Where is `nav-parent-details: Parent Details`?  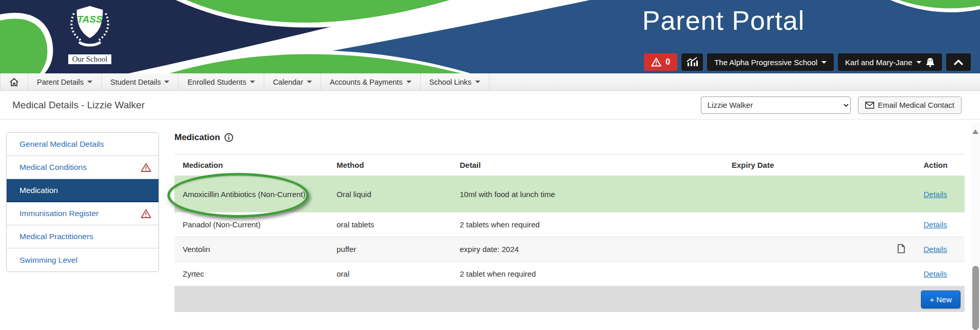
nav-parent-details: Parent Details is located at coordinates (65, 82).